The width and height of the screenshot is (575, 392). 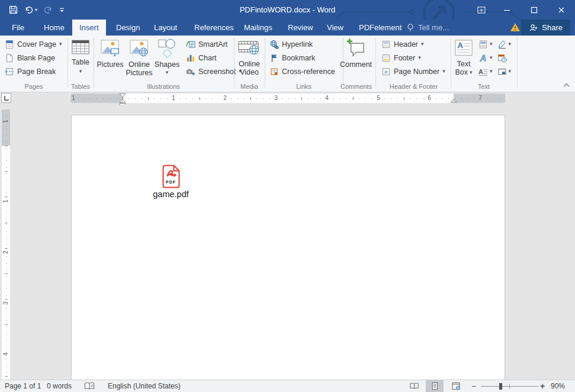 I want to click on word-count: 0 words, so click(x=59, y=386).